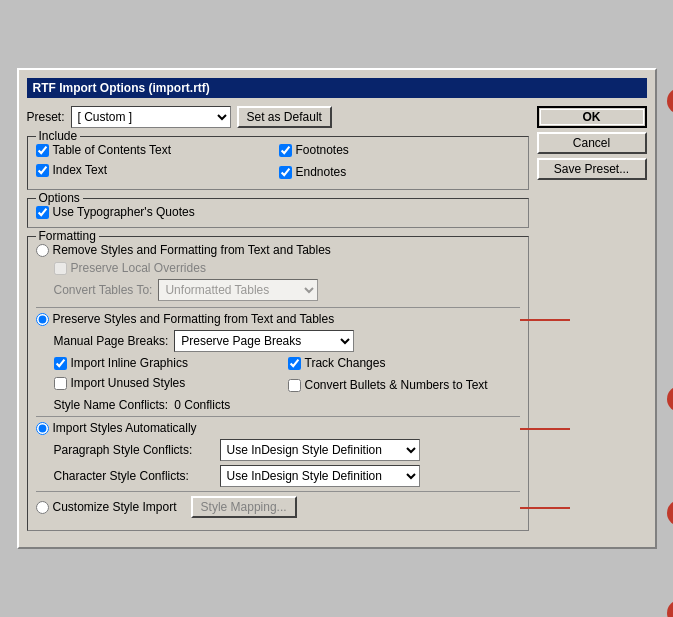 The width and height of the screenshot is (673, 617). What do you see at coordinates (130, 363) in the screenshot?
I see `import-inline-graphics-label: Import Inline Graphics` at bounding box center [130, 363].